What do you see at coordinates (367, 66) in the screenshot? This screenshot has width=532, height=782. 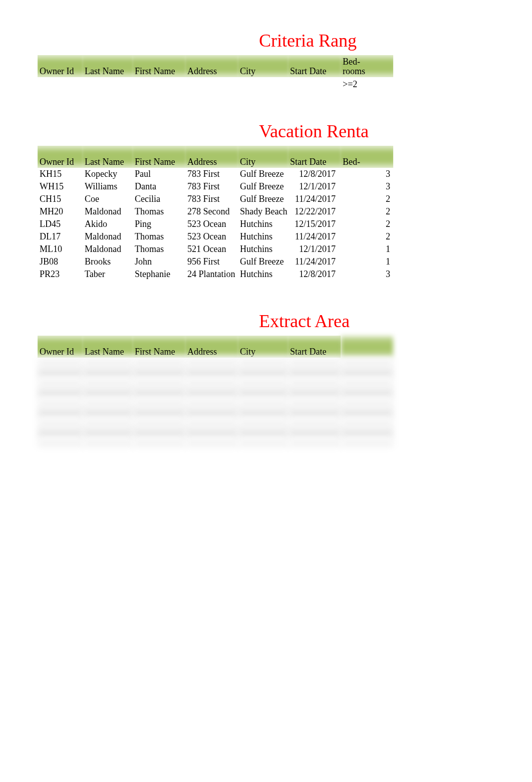 I see `col-bed: Bed- rooms` at bounding box center [367, 66].